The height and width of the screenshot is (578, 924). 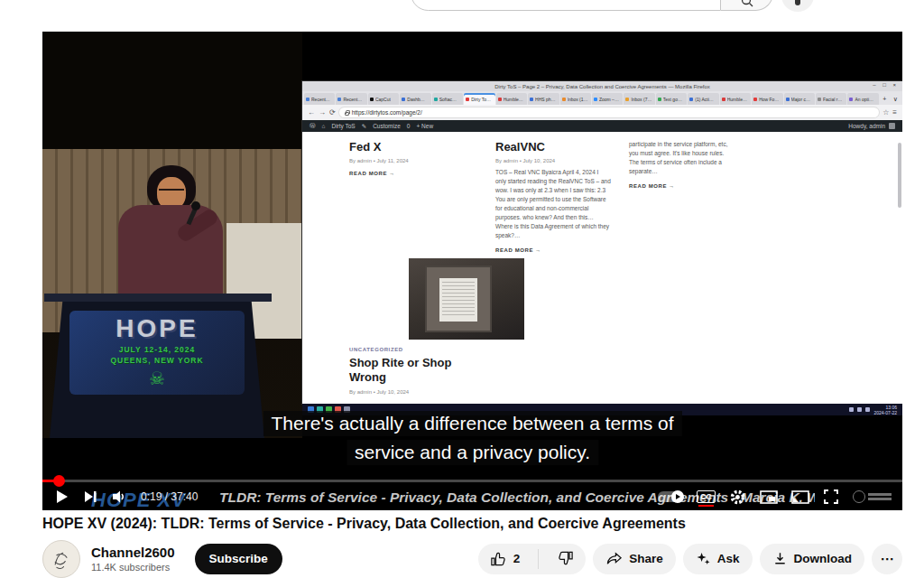 I want to click on time-display: 0:19 / 37:40, so click(x=170, y=497).